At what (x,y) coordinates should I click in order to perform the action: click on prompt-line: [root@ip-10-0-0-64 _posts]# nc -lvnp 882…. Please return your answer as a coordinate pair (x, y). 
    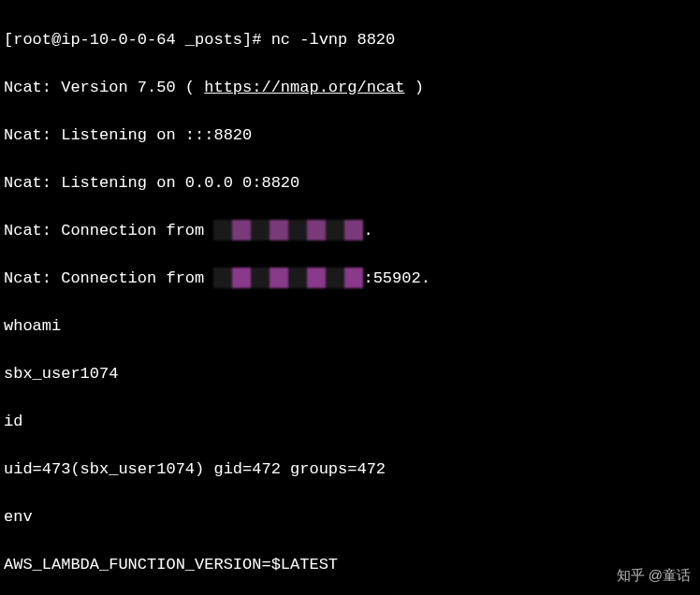
    Looking at the image, I should click on (350, 40).